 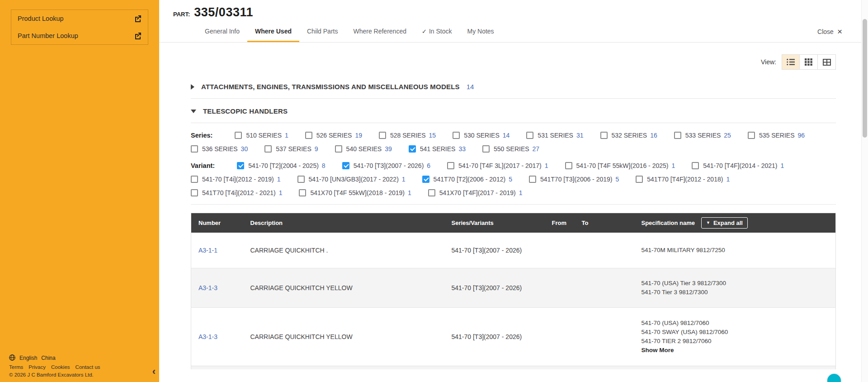 What do you see at coordinates (88, 367) in the screenshot?
I see `contact-us-link: Contact us` at bounding box center [88, 367].